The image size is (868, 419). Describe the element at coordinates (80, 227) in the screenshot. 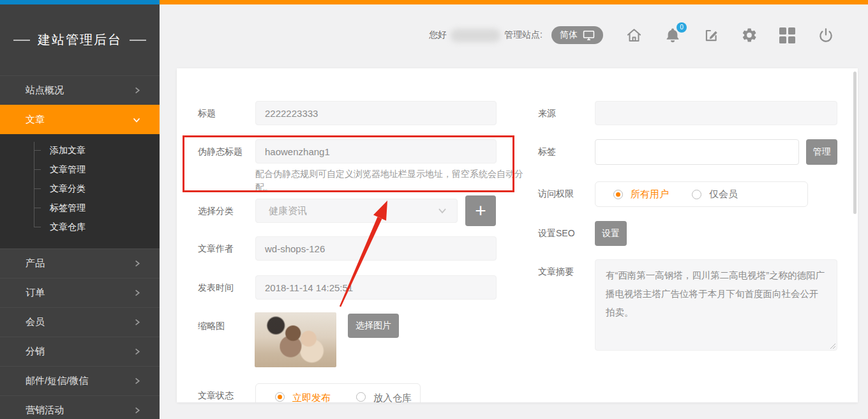

I see `submenu-item-article-warehouse: 文章仓库` at that location.